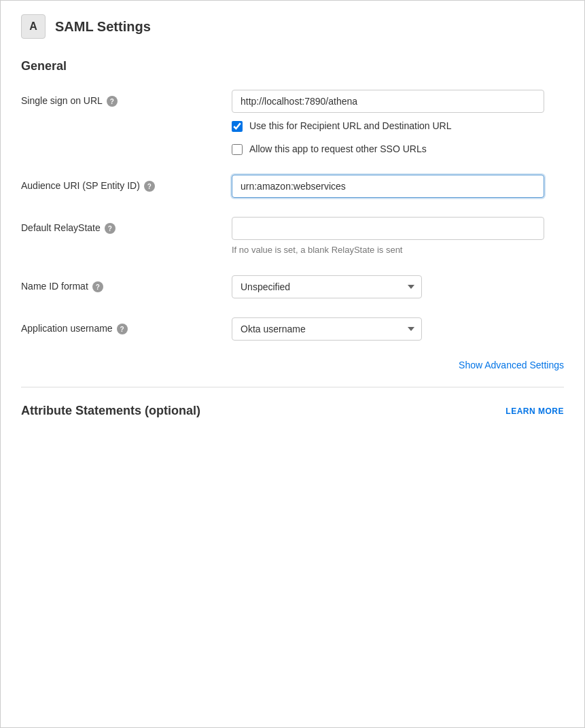  Describe the element at coordinates (237, 150) in the screenshot. I see `other-sso-checkbox` at that location.